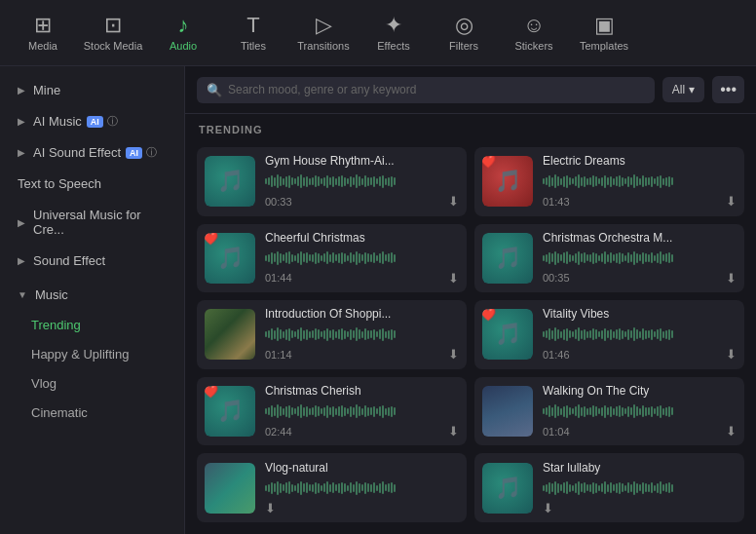  I want to click on sidebar-item-ai-sound-effect: ▶AI Sound EffectAIⓘ, so click(92, 152).